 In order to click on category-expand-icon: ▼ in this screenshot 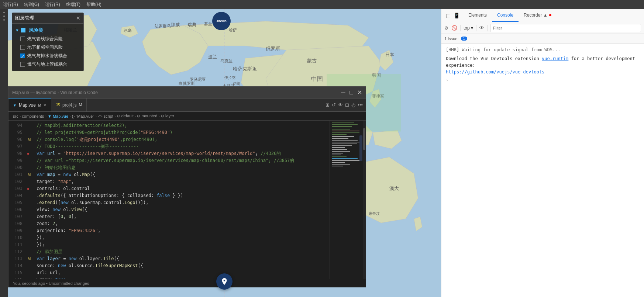, I will do `click(17, 30)`.